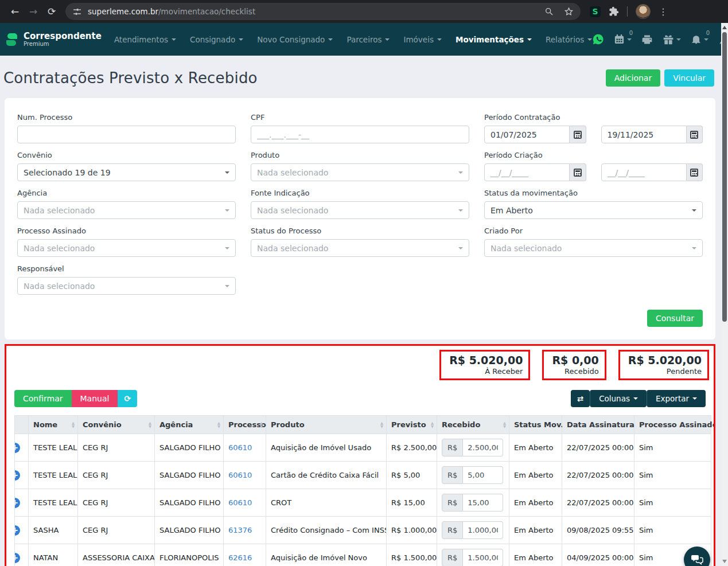 This screenshot has height=566, width=728. Describe the element at coordinates (126, 286) in the screenshot. I see `responsavel-select: Nada selecionado` at that location.